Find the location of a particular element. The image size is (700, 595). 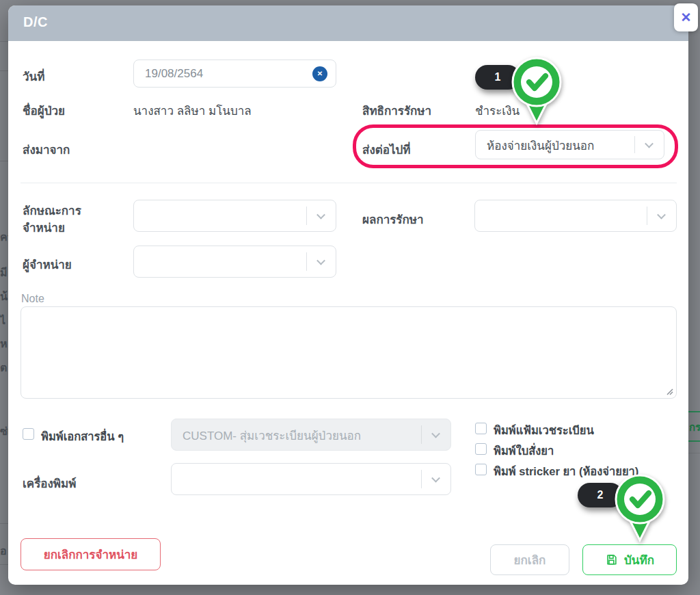

forward-to-selected-value: ห้องจ่ายเงินผู้ป่วยนอก is located at coordinates (540, 145).